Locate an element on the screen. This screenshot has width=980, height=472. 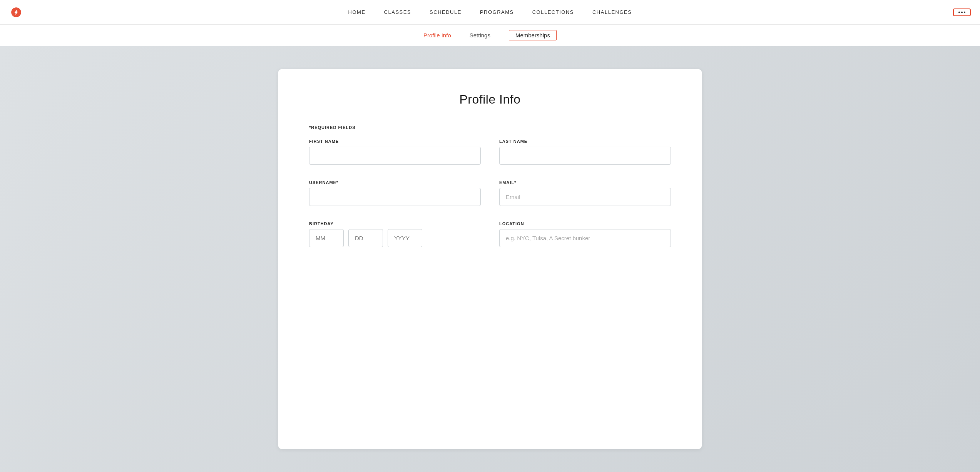
profile-tabs: Profile Info Settings Memberships is located at coordinates (490, 35).